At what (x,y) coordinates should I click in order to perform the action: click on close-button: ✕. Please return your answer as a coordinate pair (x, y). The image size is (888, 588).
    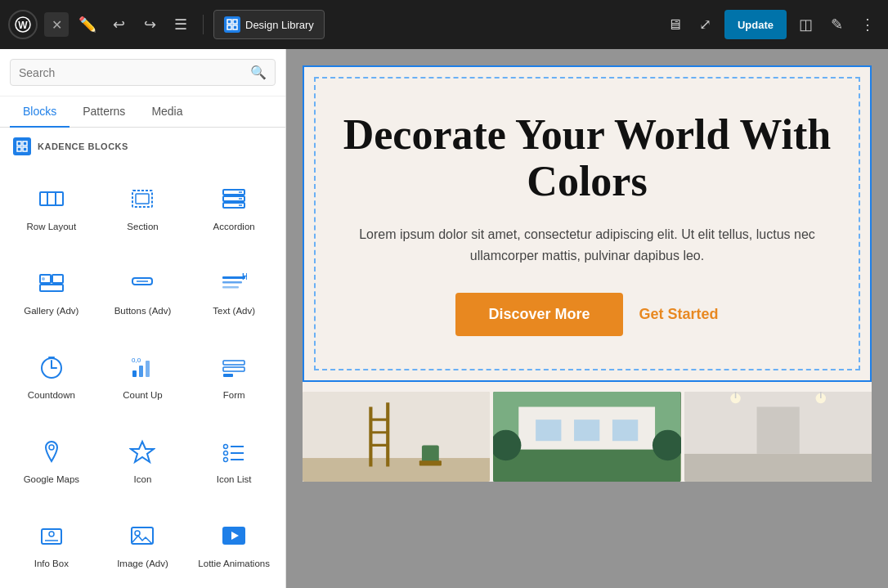
    Looking at the image, I should click on (56, 25).